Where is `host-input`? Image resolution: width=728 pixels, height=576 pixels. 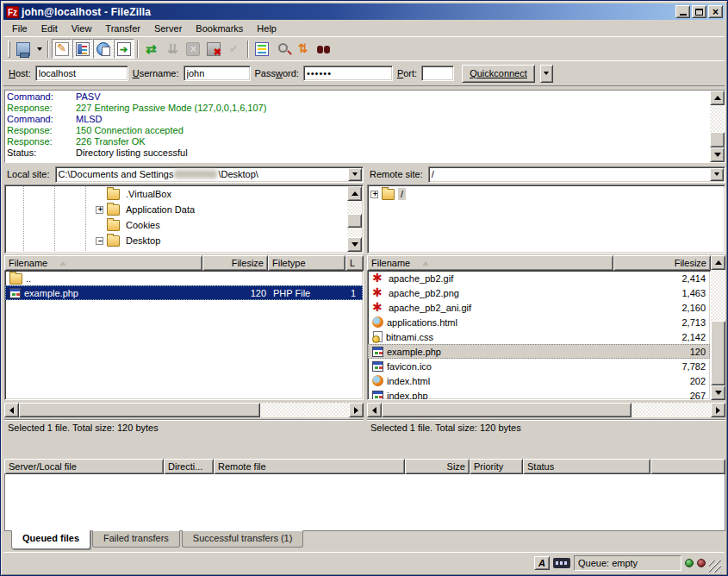
host-input is located at coordinates (82, 73).